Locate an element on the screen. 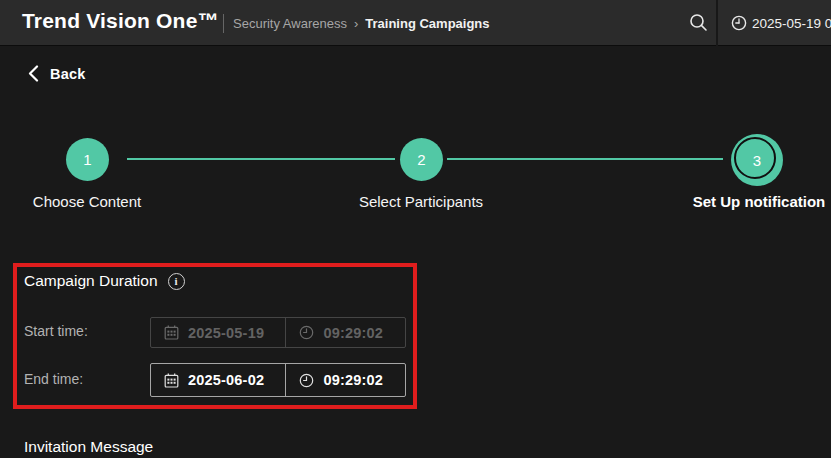 This screenshot has height=458, width=831. end-time-value: 09:29:02 is located at coordinates (353, 380).